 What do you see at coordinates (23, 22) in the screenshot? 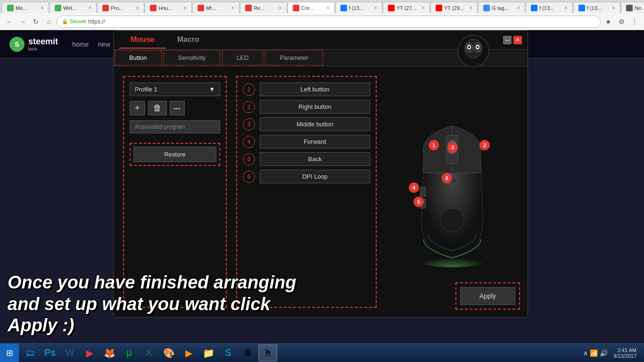
I see `forward-button: →` at bounding box center [23, 22].